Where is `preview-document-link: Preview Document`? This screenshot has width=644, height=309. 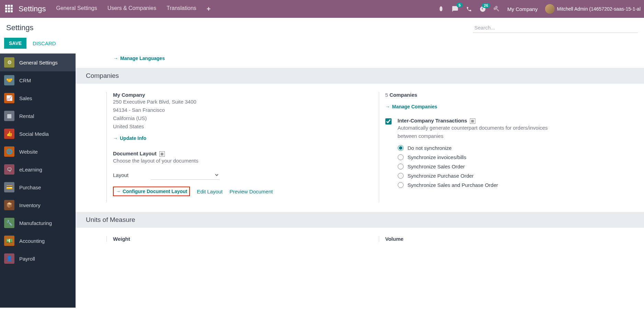 preview-document-link: Preview Document is located at coordinates (251, 191).